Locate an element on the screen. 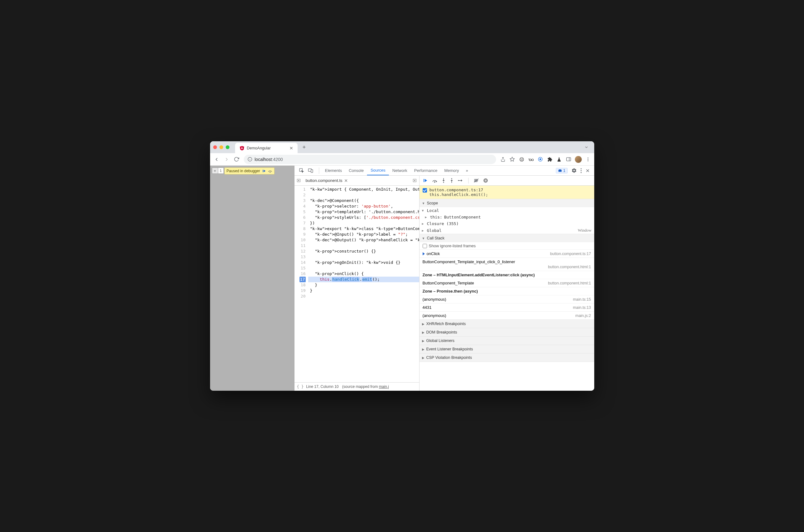 The height and width of the screenshot is (532, 804). issues-icon is located at coordinates (560, 171).